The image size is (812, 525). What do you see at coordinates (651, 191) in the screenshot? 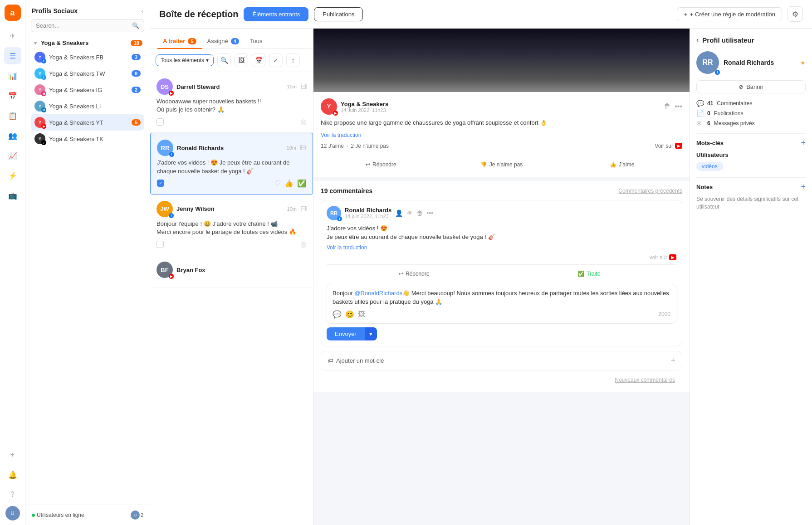
I see `comments-previous-link: Commentaires précédents` at bounding box center [651, 191].